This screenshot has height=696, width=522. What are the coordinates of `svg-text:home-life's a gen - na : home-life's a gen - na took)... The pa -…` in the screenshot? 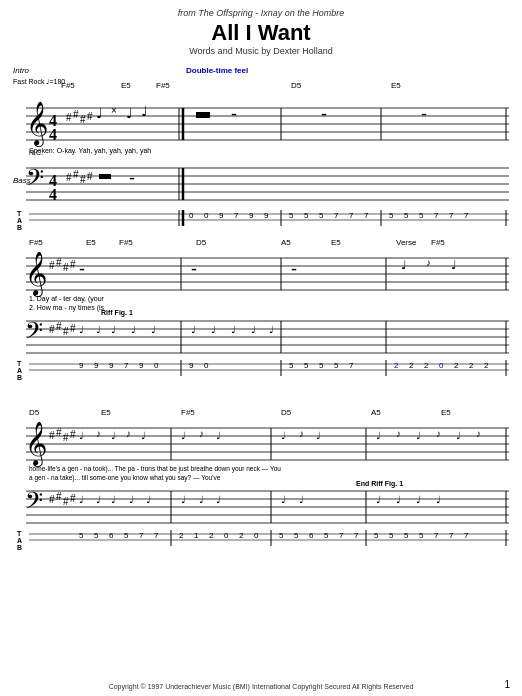 It's located at (155, 469).